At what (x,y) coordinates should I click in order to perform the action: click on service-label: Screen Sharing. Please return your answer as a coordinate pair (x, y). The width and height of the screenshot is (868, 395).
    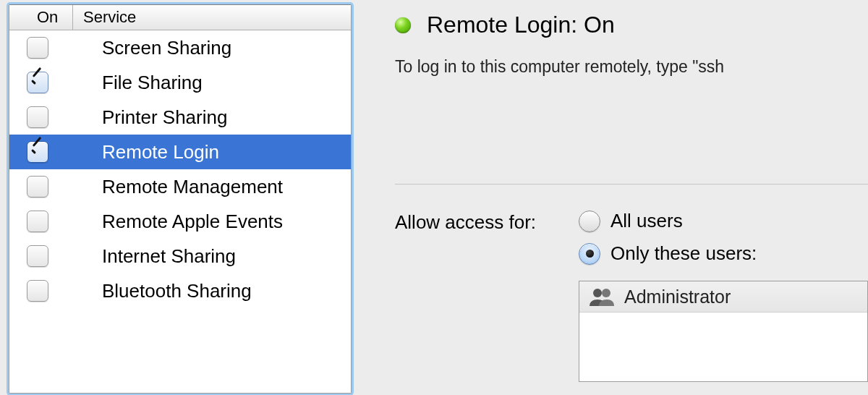
    Looking at the image, I should click on (166, 48).